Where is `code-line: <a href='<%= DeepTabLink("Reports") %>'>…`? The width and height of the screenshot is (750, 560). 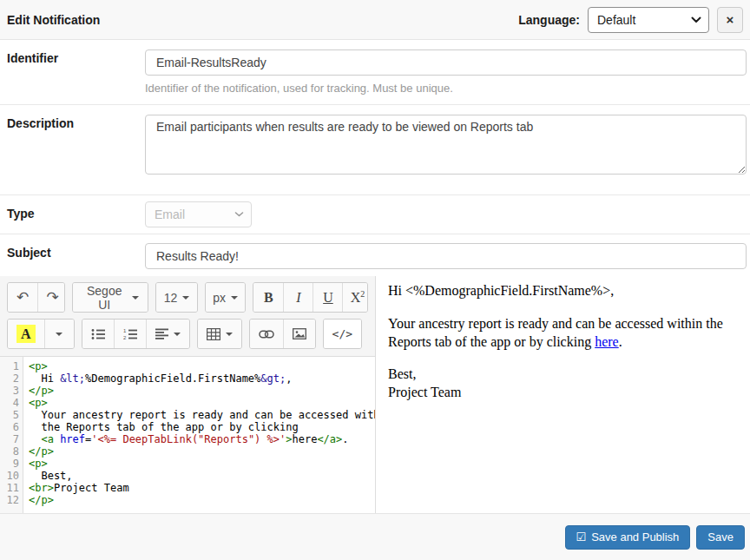 code-line: <a href='<%= DeepTabLink("Reports") %>'>… is located at coordinates (201, 439).